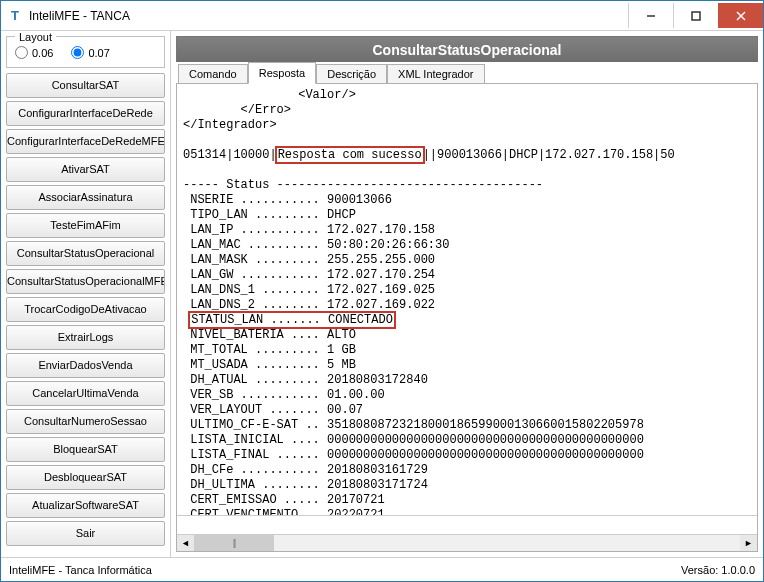 This screenshot has width=764, height=582. Describe the element at coordinates (86, 114) in the screenshot. I see `sidebar-btn-configurarinterfacederede: ConfigurarInterfaceDeRede` at that location.